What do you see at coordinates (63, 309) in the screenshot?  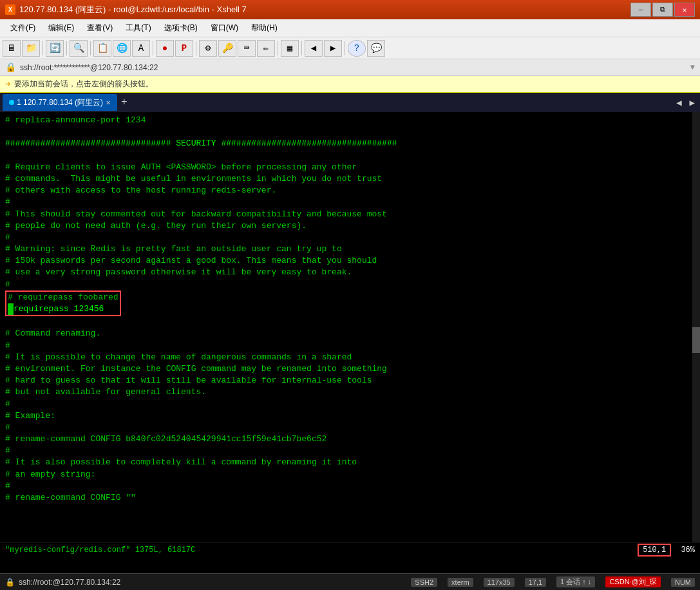 I see `term-requirepass-active: requirepass 123456` at bounding box center [63, 309].